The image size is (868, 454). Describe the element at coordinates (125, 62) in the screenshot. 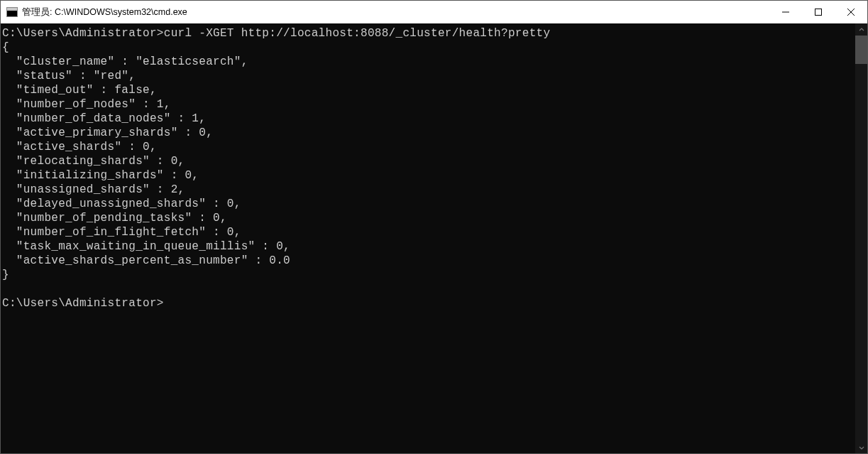

I see `json-line: "cluster_name" : "elasticsearch",` at that location.